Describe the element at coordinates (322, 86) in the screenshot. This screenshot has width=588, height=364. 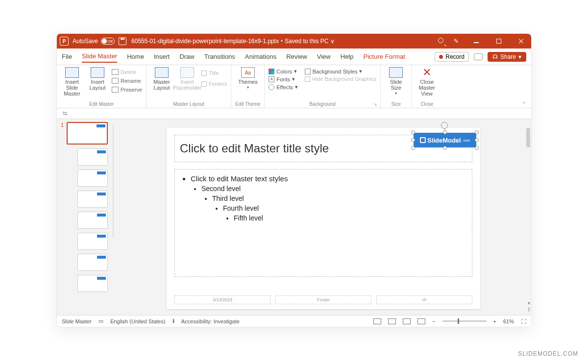
I see `ribbon-group-background: Colors▾ AFonts▾ Effects▾ Background Styl…` at that location.